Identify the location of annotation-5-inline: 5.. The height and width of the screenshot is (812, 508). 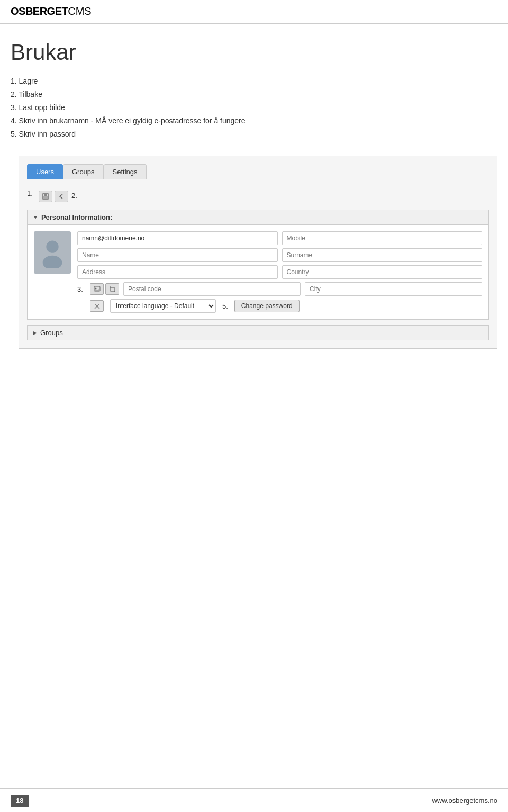
(225, 306).